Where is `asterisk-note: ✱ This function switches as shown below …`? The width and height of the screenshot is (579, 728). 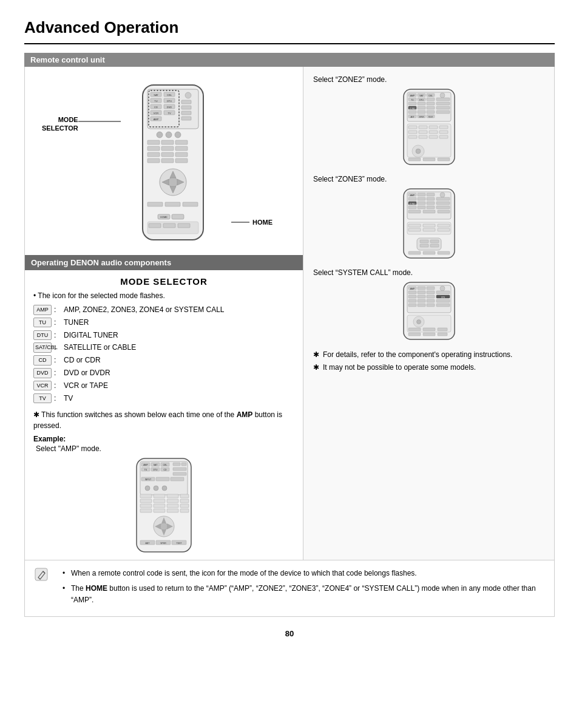
asterisk-note: ✱ This function switches as shown below … is located at coordinates (164, 420).